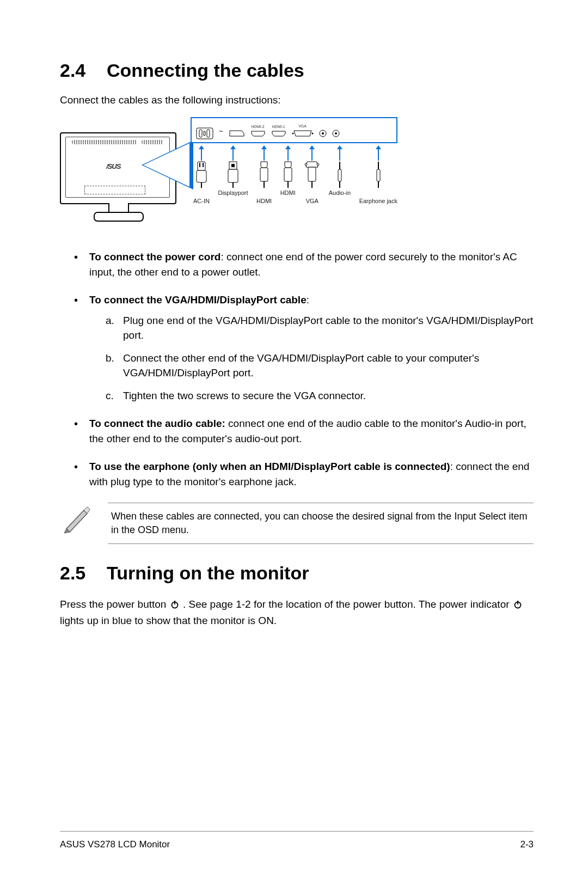 The width and height of the screenshot is (588, 886). I want to click on bullet-audio: To connect the audio cable: connect one …, so click(304, 431).